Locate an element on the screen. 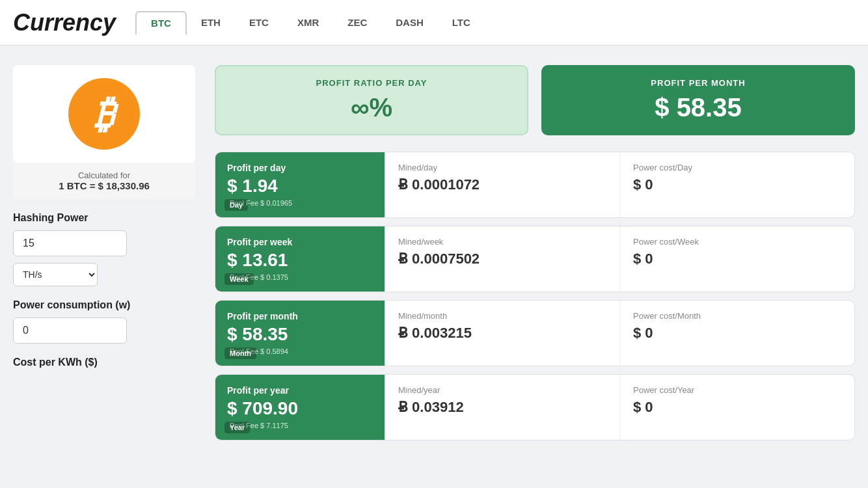 This screenshot has width=868, height=488. profit-month-value: $ 58.35 is located at coordinates (698, 108).